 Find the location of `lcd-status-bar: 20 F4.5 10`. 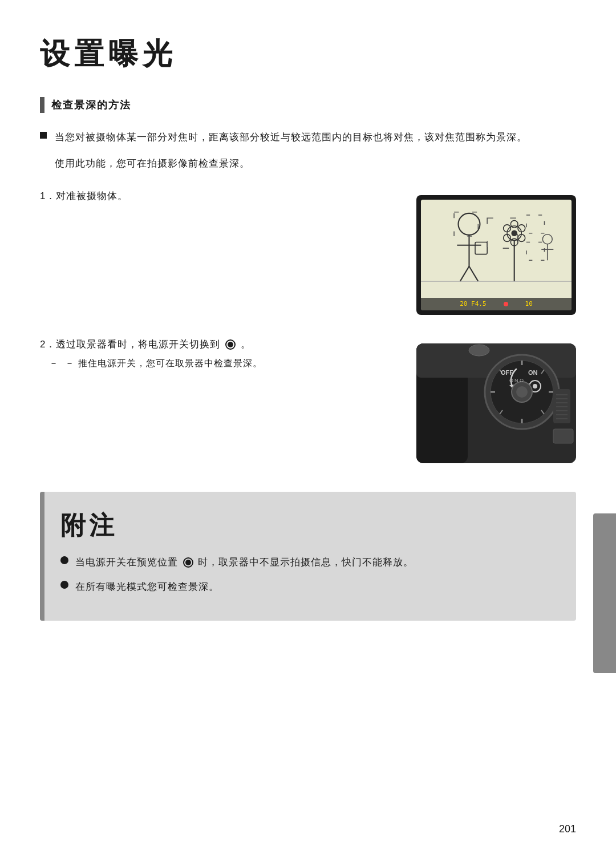

lcd-status-bar: 20 F4.5 10 is located at coordinates (496, 304).